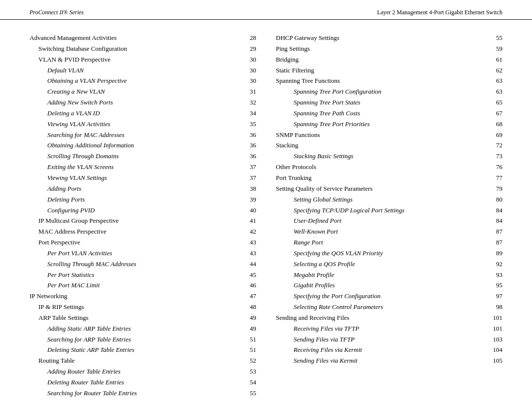  I want to click on toc-entry: Setting Quality of Service Parameters79, so click(389, 189).